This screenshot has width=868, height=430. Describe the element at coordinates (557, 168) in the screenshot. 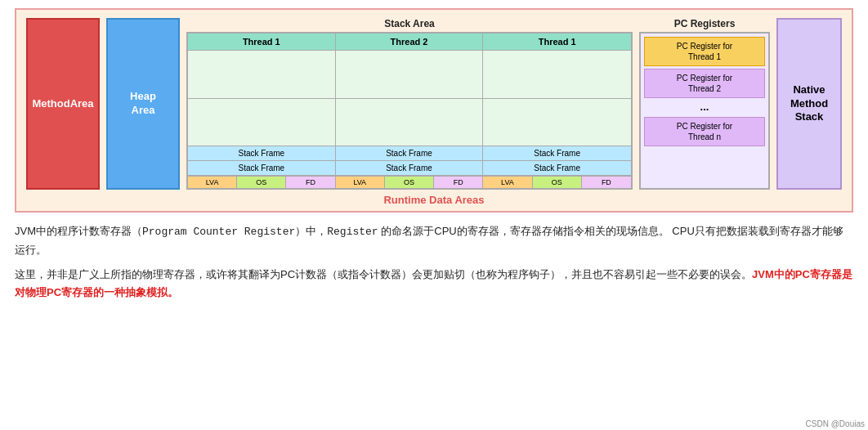

I see `frame-cell-6: Stack Frame` at that location.